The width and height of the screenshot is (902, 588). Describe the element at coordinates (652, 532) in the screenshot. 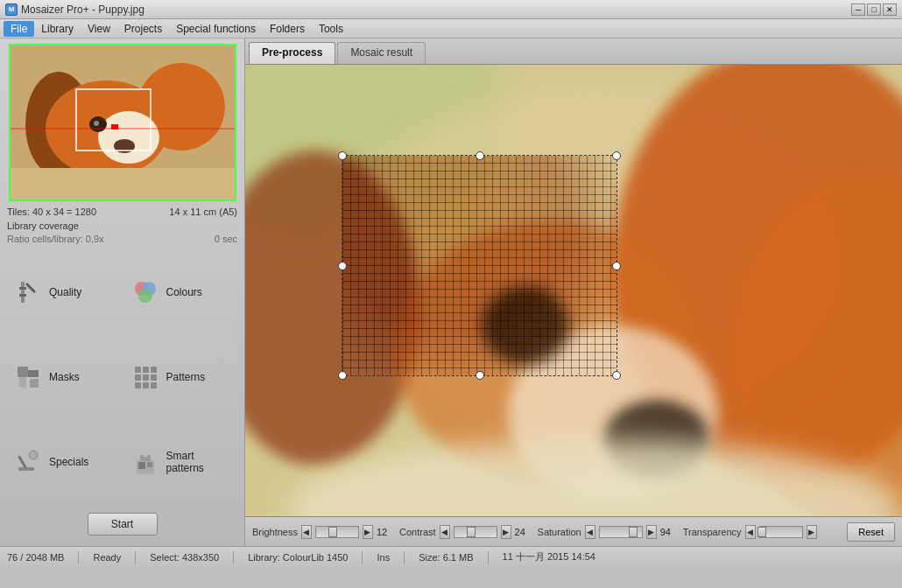

I see `saturation-up-arrow: ▶` at that location.